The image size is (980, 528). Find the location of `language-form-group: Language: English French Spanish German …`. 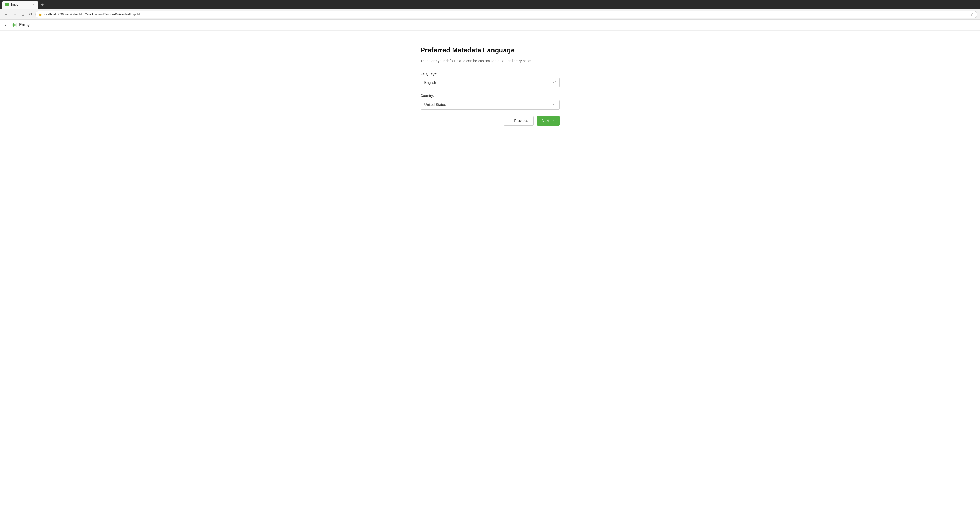

language-form-group: Language: English French Spanish German … is located at coordinates (490, 80).